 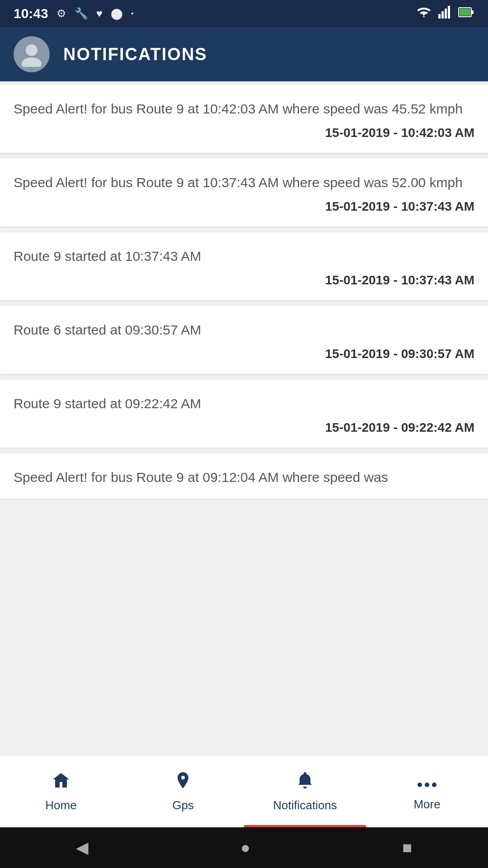 I want to click on app-header: NOTIFICATIONS, so click(x=244, y=54).